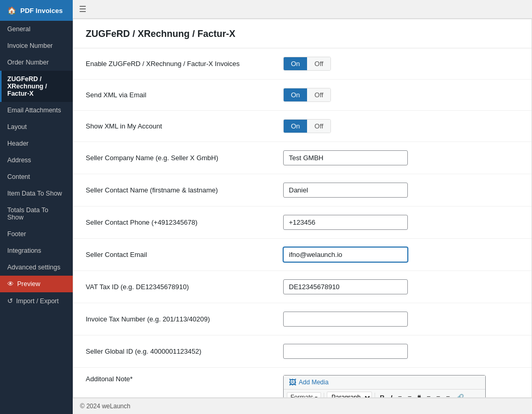  What do you see at coordinates (302, 126) in the screenshot?
I see `form-row-show-xml-account: Show XML in My Account On Off` at bounding box center [302, 126].